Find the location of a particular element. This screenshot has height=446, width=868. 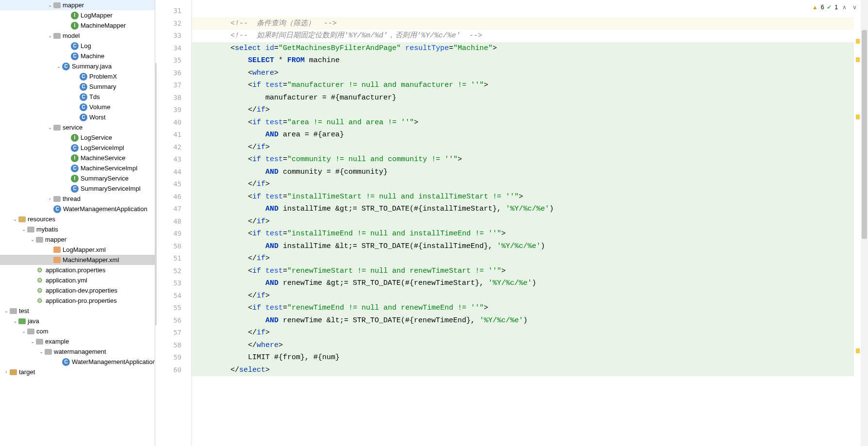

line-number: 31 is located at coordinates (169, 11).